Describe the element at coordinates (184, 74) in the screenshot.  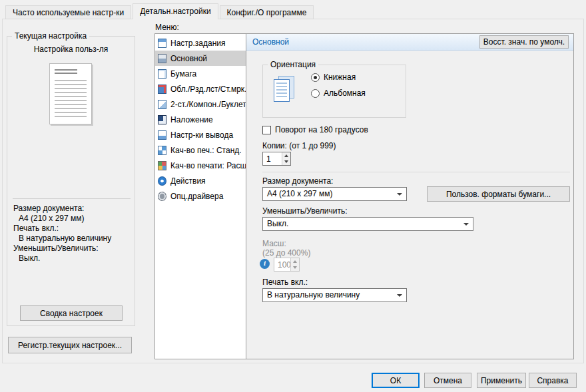
I see `menu-item-label: Бумага` at that location.